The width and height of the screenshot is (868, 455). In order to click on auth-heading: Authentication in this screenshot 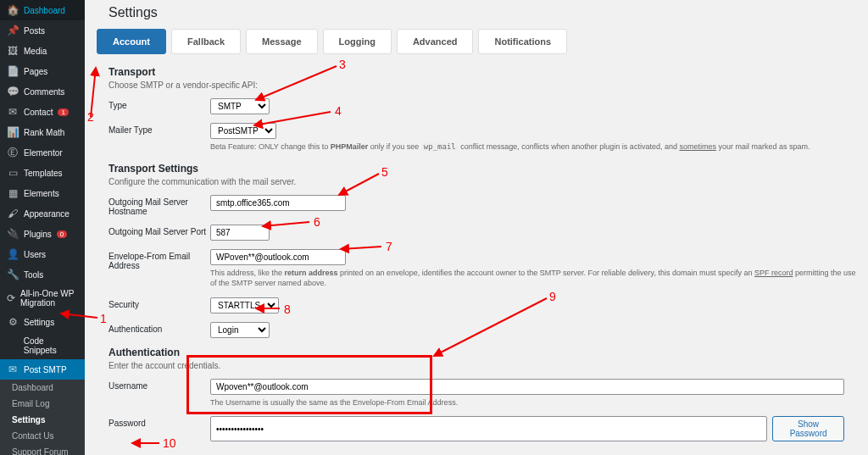, I will do `click(482, 352)`.